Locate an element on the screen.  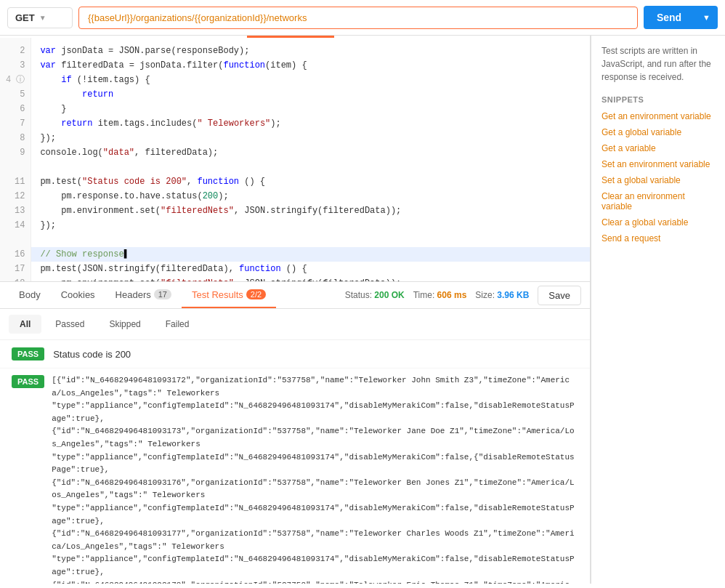
tab-body: Body is located at coordinates (30, 295).